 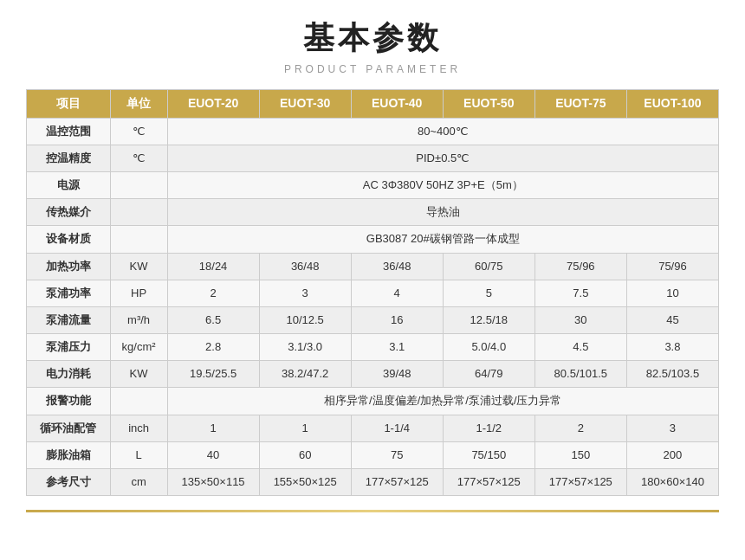 I want to click on row-value: 19.5/25.5, so click(x=213, y=374).